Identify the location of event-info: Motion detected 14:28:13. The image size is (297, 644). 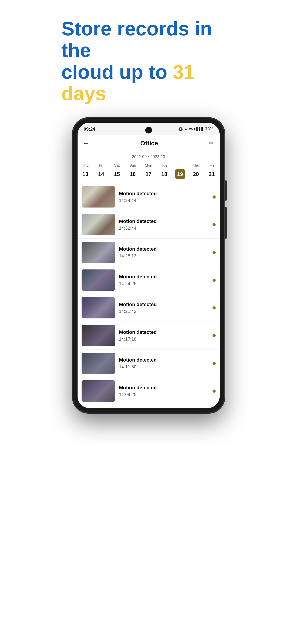
(164, 252).